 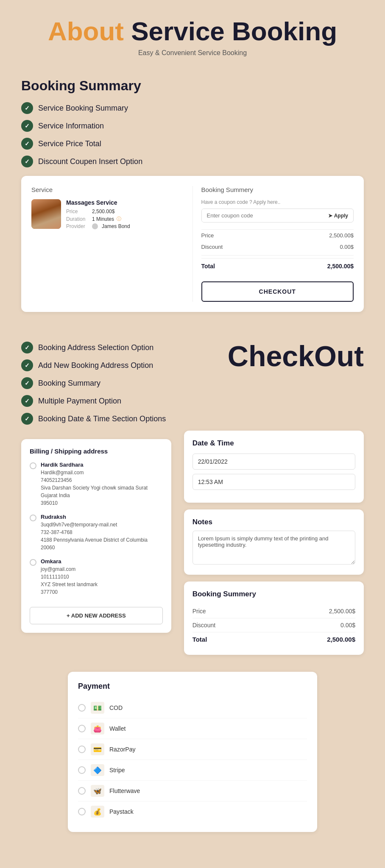 I want to click on discount-value: 0.00$, so click(x=347, y=247).